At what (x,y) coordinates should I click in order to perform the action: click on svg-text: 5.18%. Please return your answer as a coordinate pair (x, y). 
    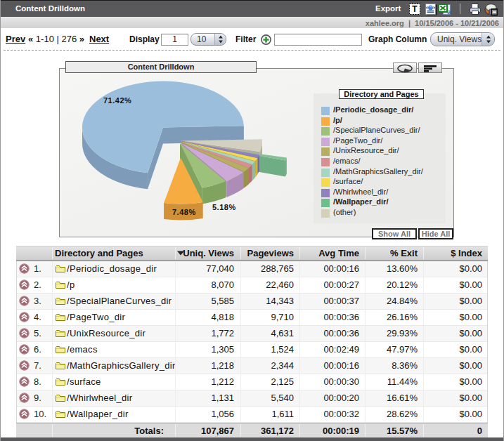
    Looking at the image, I should click on (224, 207).